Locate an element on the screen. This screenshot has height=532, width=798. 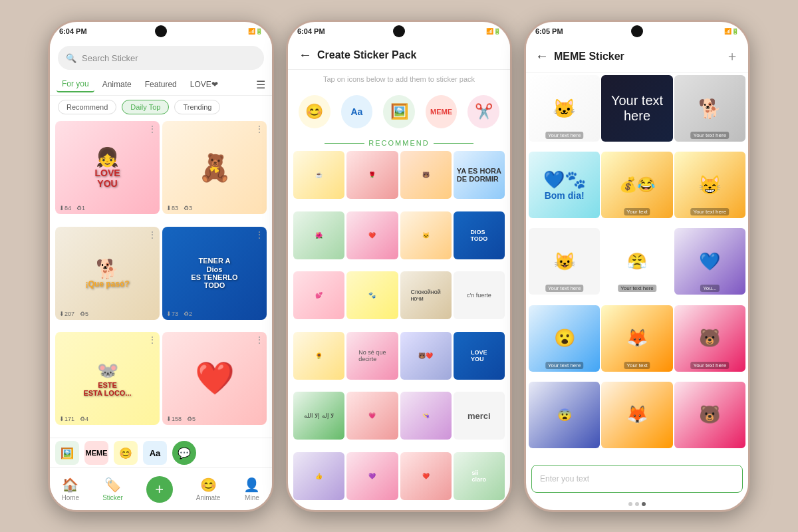
list-item: 😨 is located at coordinates (564, 415).